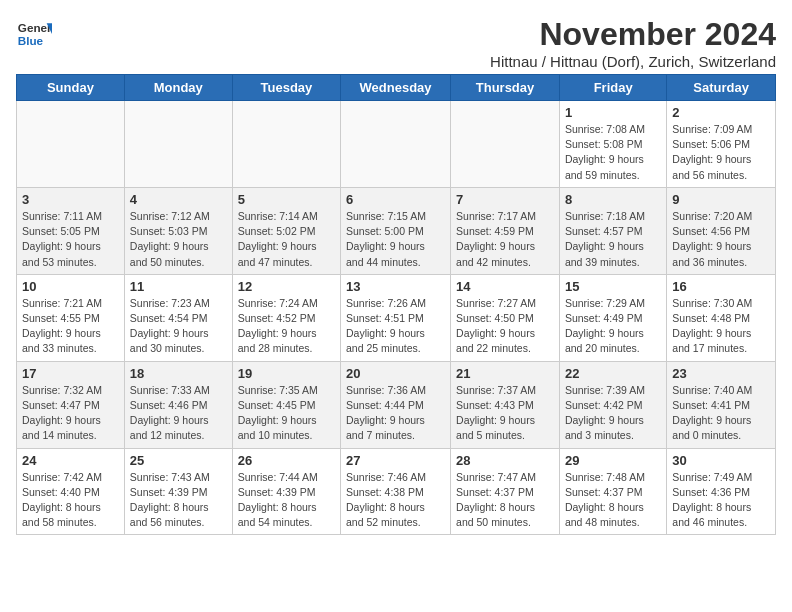 The height and width of the screenshot is (612, 792). I want to click on col-thursday: Thursday, so click(506, 88).